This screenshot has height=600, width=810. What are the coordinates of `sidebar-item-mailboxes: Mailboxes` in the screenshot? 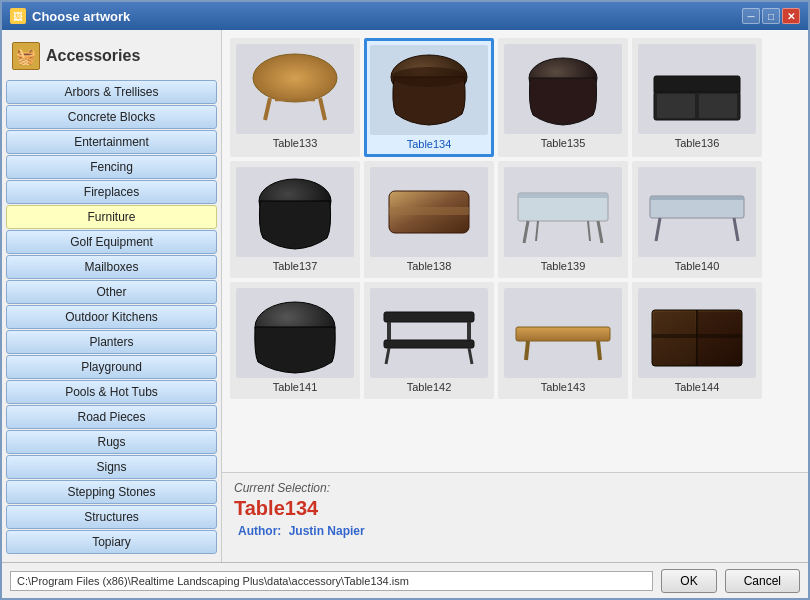 It's located at (112, 267).